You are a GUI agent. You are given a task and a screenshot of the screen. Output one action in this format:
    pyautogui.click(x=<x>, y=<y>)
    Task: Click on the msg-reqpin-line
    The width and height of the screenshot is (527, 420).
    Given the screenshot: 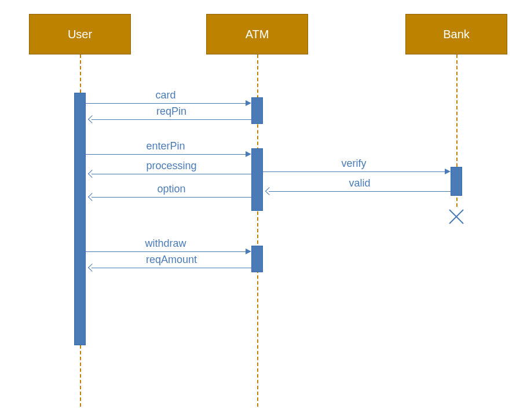 What is the action you would take?
    pyautogui.click(x=171, y=119)
    